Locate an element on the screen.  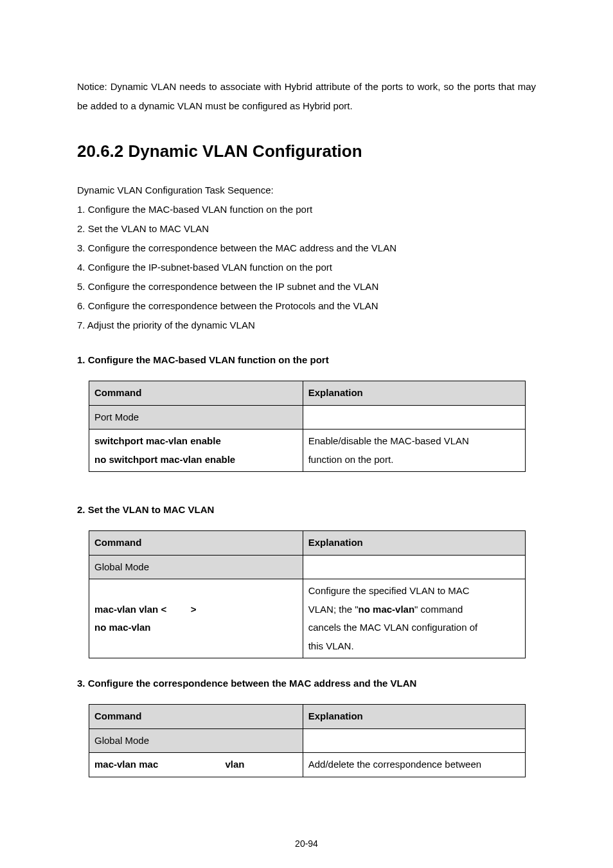
task-sequence-lead: Dynamic VLAN Configuration Task Sequence… is located at coordinates (306, 190).